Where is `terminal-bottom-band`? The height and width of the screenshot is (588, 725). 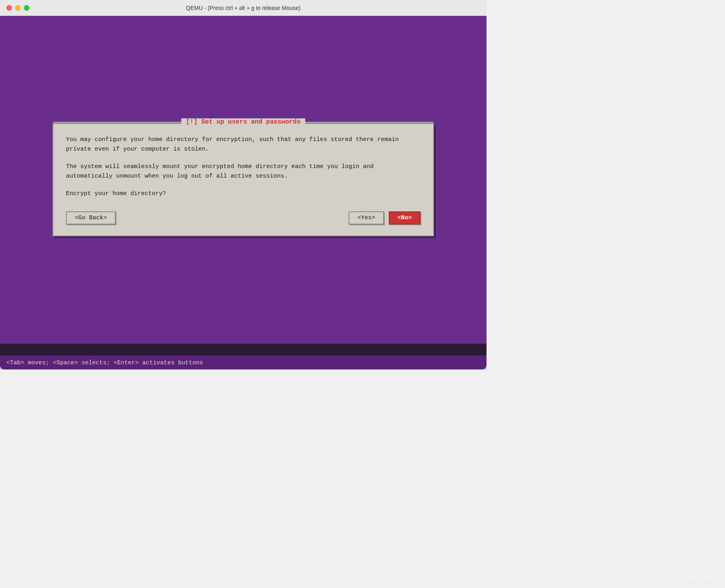 terminal-bottom-band is located at coordinates (243, 350).